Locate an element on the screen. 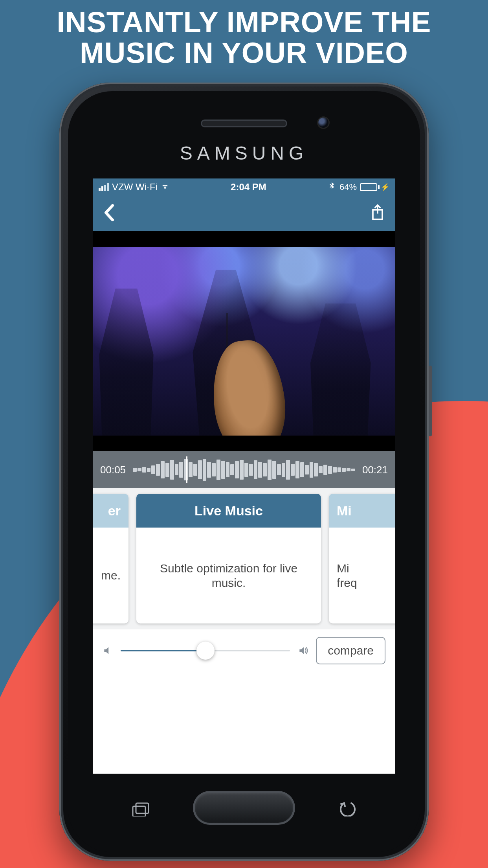 This screenshot has height=868, width=488. back-softkey-icon is located at coordinates (347, 808).